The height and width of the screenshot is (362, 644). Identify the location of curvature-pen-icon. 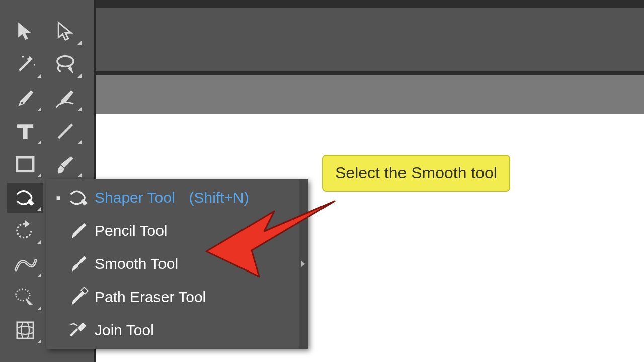
(65, 98).